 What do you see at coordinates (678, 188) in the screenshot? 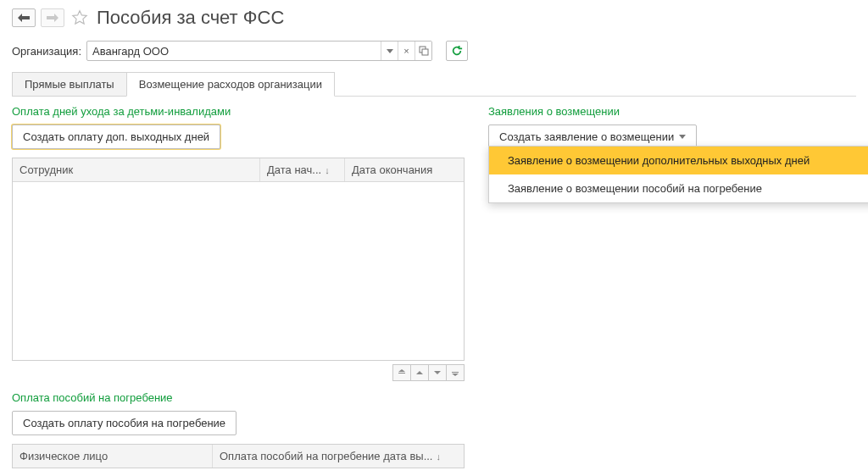
I see `menu-item-burial-claim: Заявление о возмещении пособий на погреб…` at bounding box center [678, 188].